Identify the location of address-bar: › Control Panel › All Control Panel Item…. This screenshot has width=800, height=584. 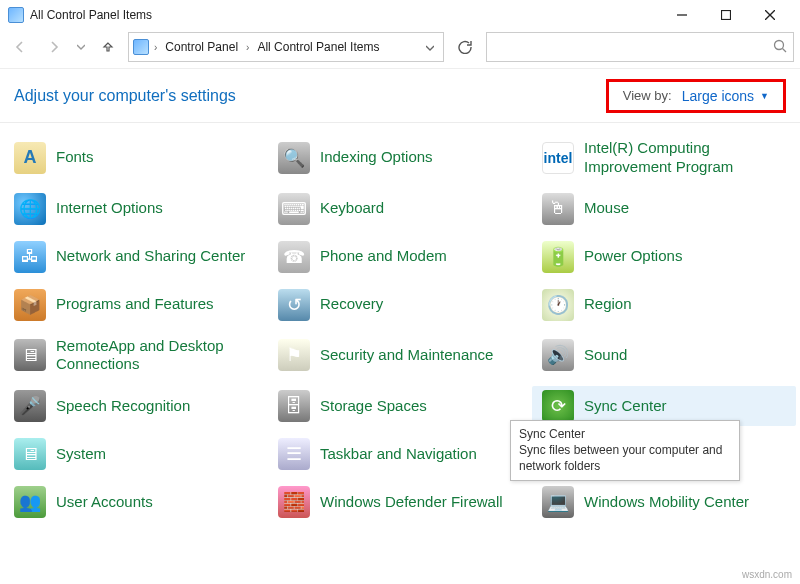
(286, 47).